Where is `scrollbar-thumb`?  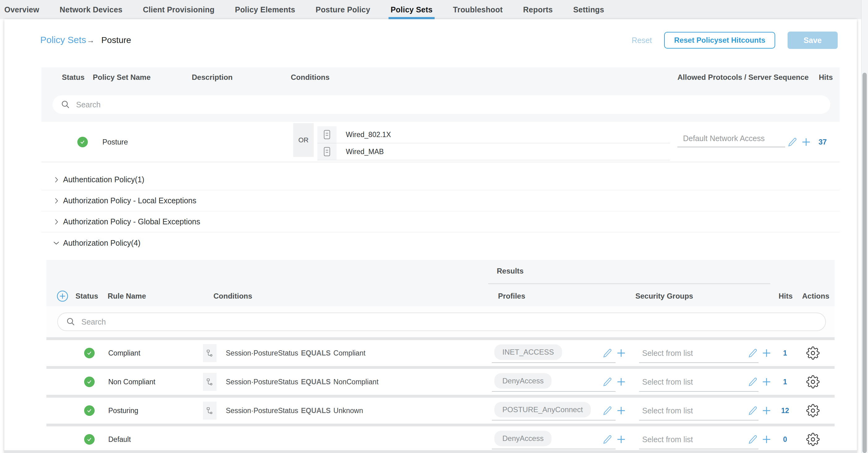
scrollbar-thumb is located at coordinates (865, 263).